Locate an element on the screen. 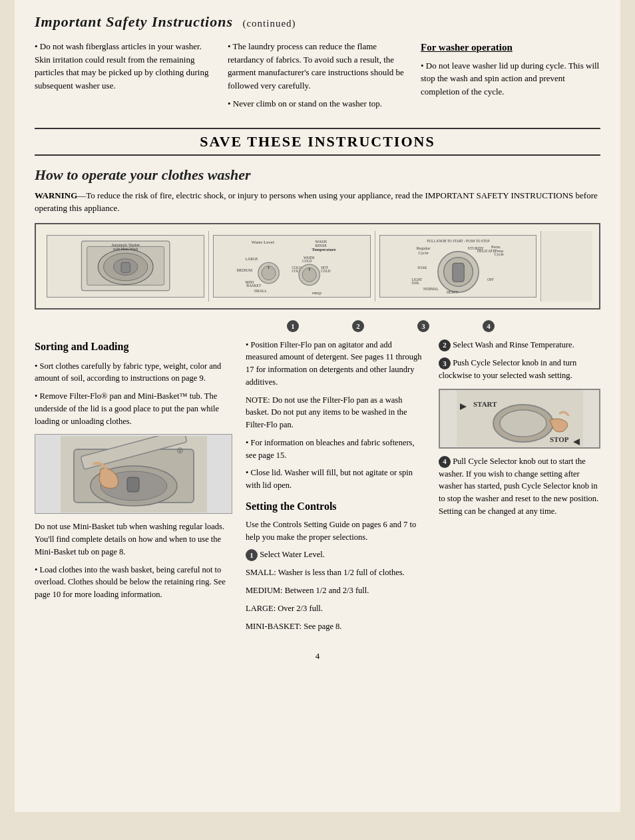 This screenshot has width=635, height=840. loading-image-svg: ⓪ is located at coordinates (134, 474).